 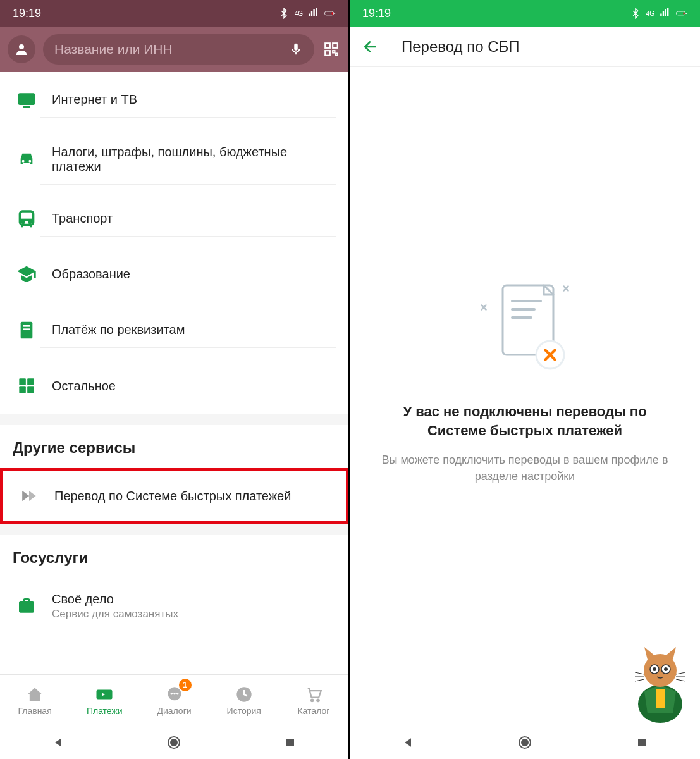 What do you see at coordinates (29, 496) in the screenshot?
I see `sbp-icon` at bounding box center [29, 496].